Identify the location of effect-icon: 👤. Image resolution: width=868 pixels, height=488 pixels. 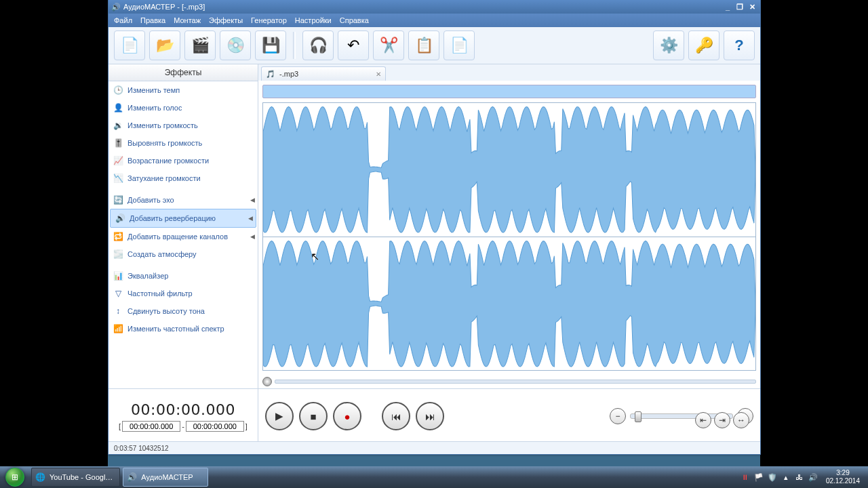
(118, 108).